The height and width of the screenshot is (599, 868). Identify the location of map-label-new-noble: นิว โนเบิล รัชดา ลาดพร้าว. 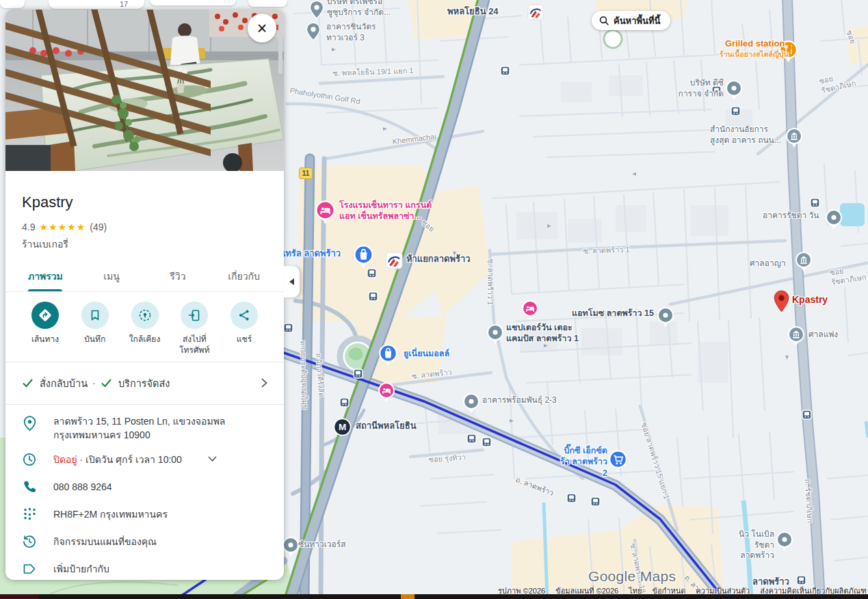
(753, 546).